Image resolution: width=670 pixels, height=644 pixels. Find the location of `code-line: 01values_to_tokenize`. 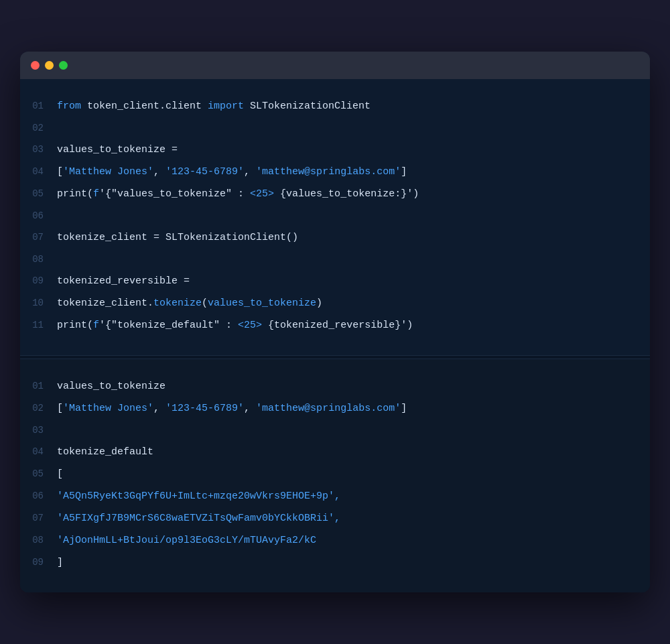

code-line: 01values_to_tokenize is located at coordinates (335, 386).